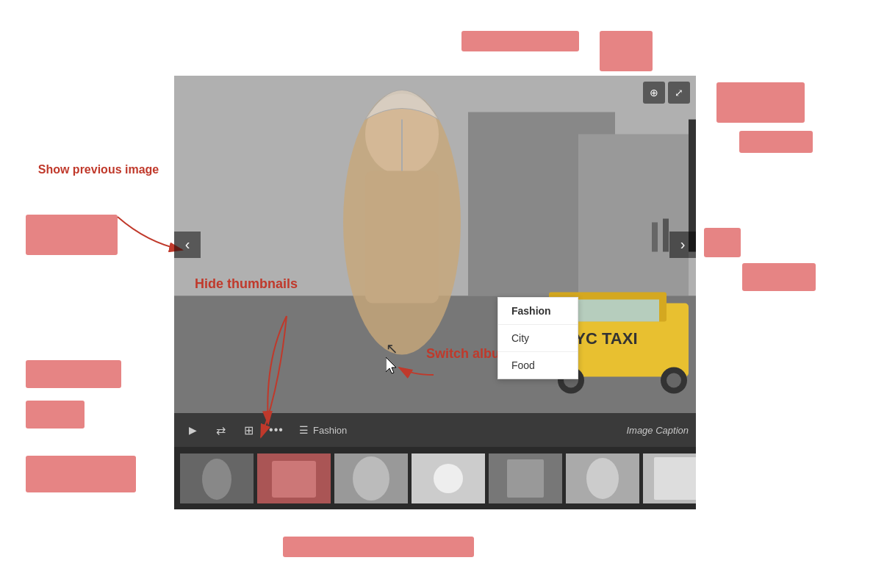 This screenshot has width=873, height=588. I want to click on shuffle-button: ⇄, so click(220, 430).